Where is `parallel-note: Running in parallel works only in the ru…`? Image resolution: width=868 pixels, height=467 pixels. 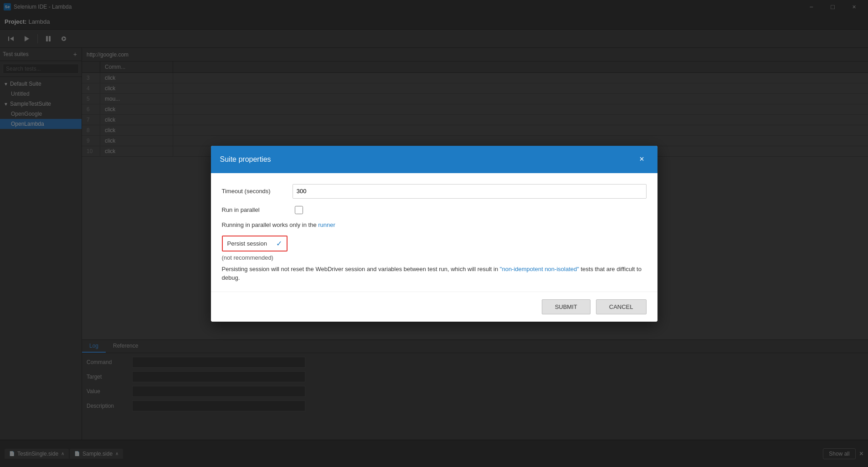 parallel-note: Running in parallel works only in the ru… is located at coordinates (434, 225).